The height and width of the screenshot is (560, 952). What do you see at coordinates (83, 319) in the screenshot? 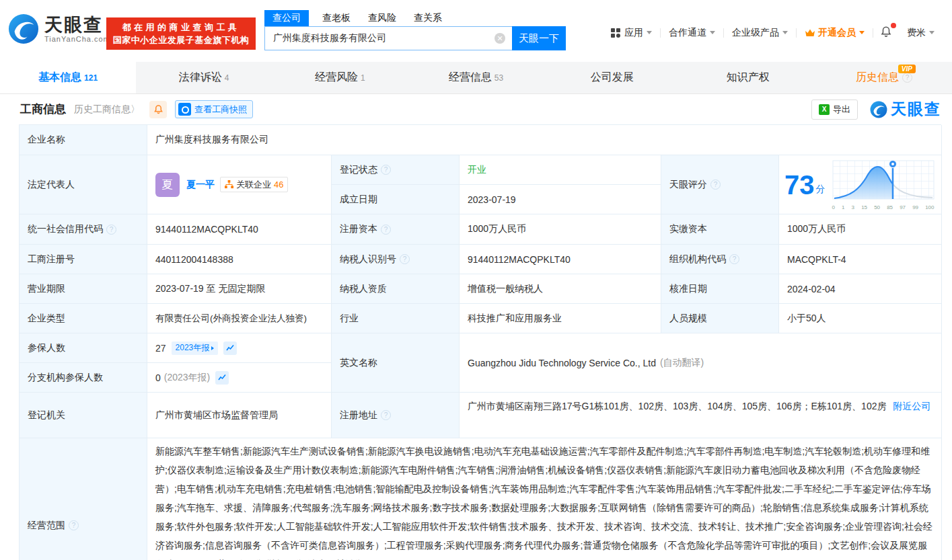
I see `field-label-company-type: 企业类型` at bounding box center [83, 319].